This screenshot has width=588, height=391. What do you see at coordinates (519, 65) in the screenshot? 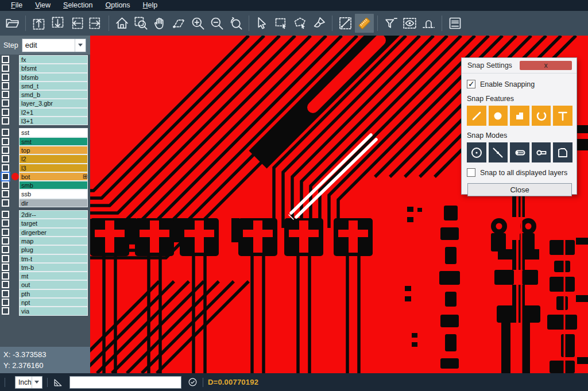
I see `dialog-title-bar: Snap Settings x` at bounding box center [519, 65].